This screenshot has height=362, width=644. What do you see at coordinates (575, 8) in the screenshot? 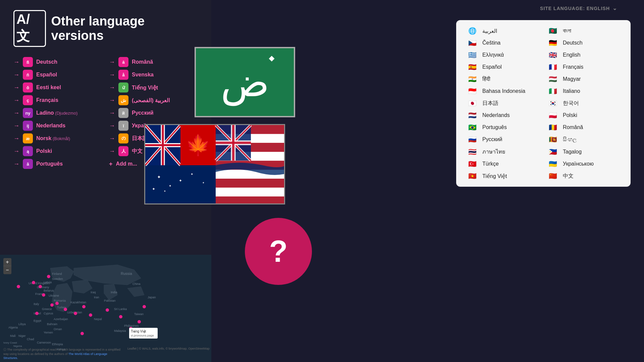
I see `site-language-label: SITE LANGUAGE: ENGLISH` at bounding box center [575, 8].